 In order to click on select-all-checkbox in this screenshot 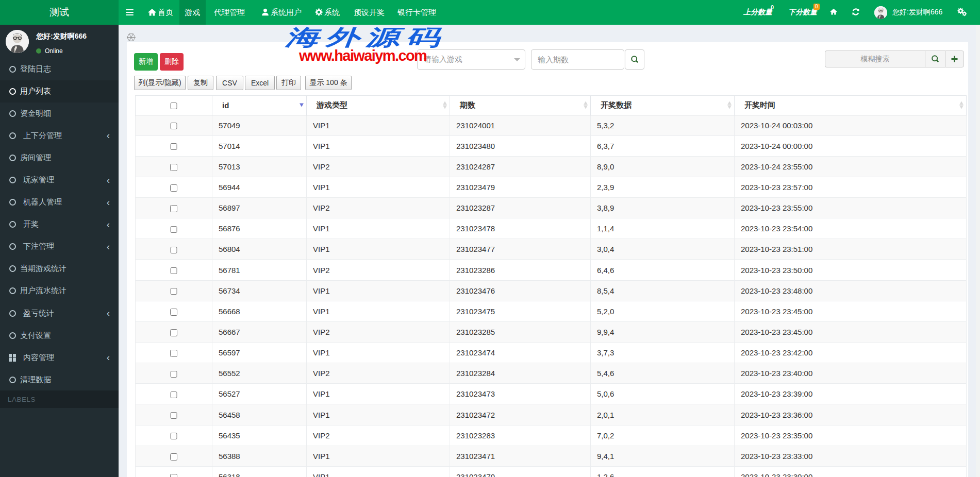, I will do `click(174, 106)`.